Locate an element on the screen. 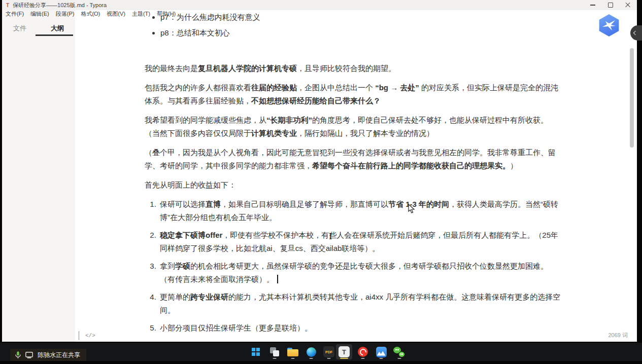 This screenshot has height=364, width=642. typora-glyph: T is located at coordinates (344, 352).